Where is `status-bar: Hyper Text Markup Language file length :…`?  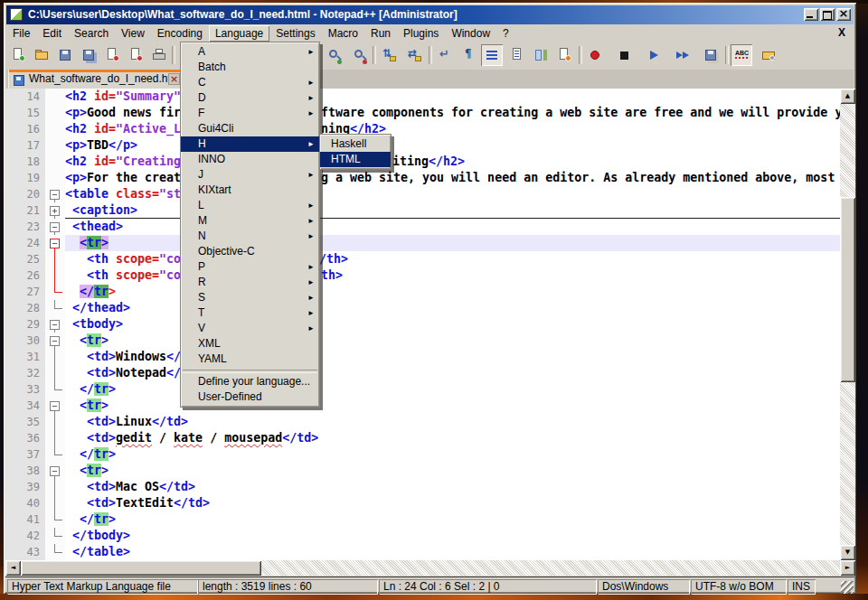
status-bar: Hyper Text Markup Language file length :… is located at coordinates (430, 587).